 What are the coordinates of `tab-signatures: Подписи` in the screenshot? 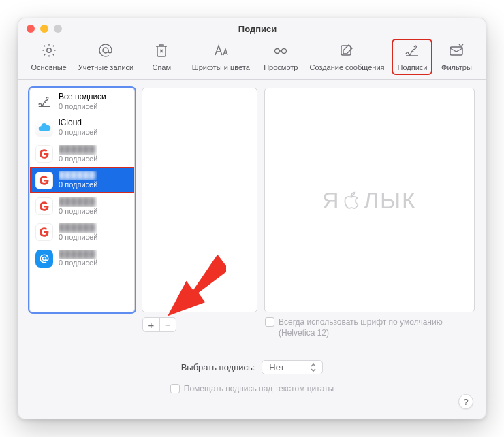 It's located at (412, 57).